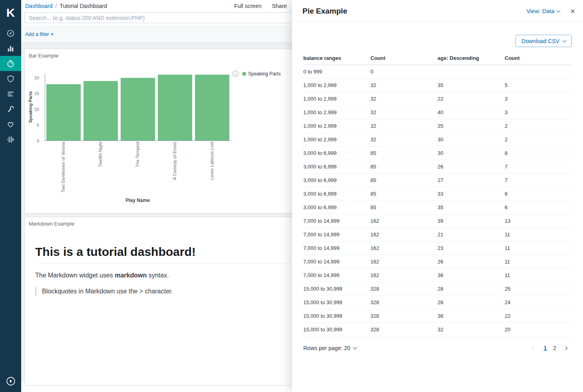 The height and width of the screenshot is (392, 583). What do you see at coordinates (137, 172) in the screenshot?
I see `x-labels: Two Gentlemen of VeronaTwelfth NightThe …` at bounding box center [137, 172].